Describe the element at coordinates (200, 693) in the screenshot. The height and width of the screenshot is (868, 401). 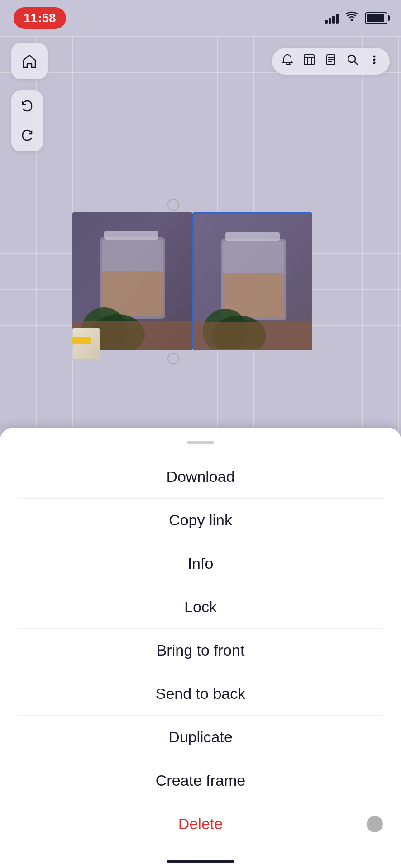
I see `send-to-back-button: Send to back` at that location.